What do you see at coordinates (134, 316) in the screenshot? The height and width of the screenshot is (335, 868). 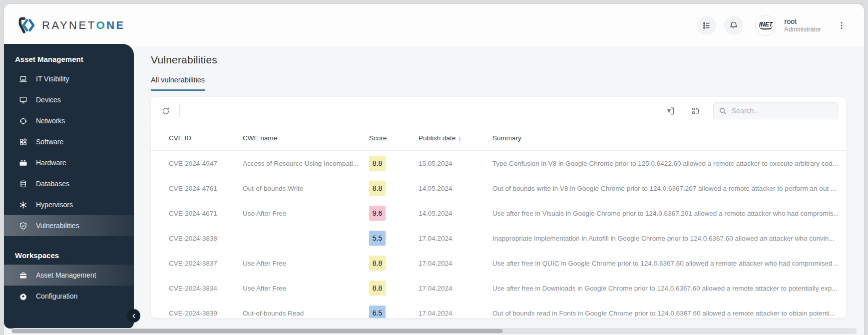 I see `chevron-left-icon` at bounding box center [134, 316].